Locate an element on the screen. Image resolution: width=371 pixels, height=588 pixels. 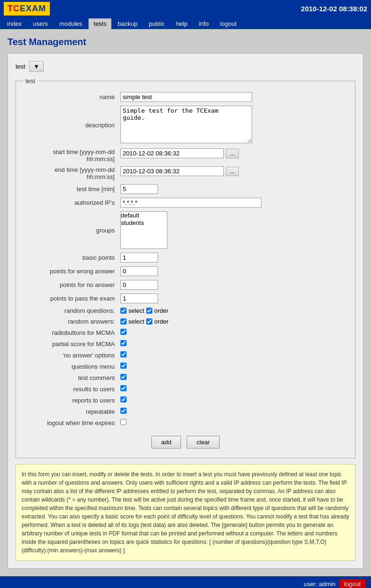
user-label: user: admin is located at coordinates (320, 584).